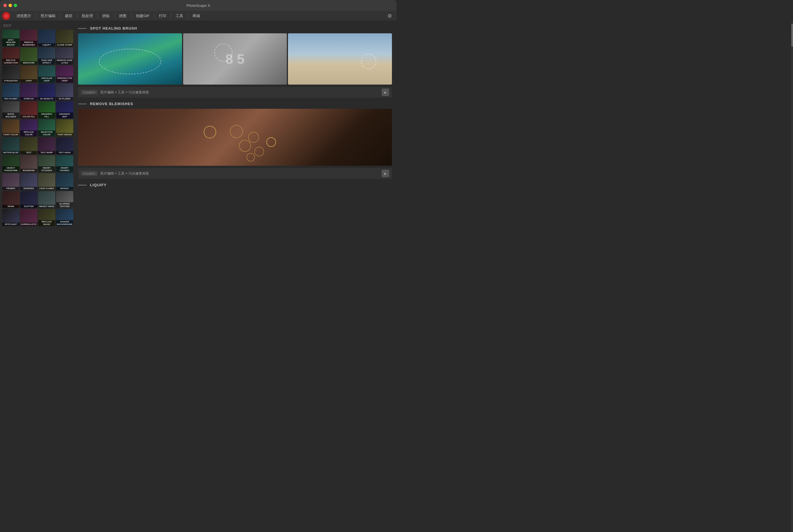 The width and height of the screenshot is (793, 532). What do you see at coordinates (64, 115) in the screenshot?
I see `tool-label-gradient-map: GRADIENT MAP` at bounding box center [64, 115].